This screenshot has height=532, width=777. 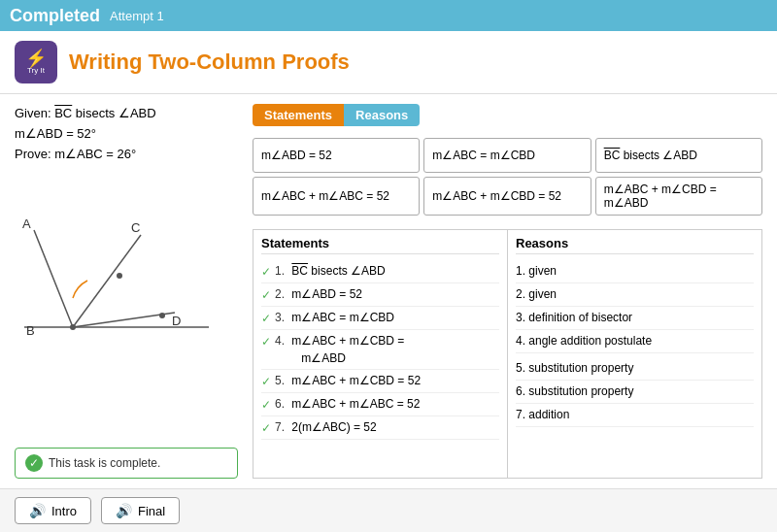 What do you see at coordinates (381, 382) in the screenshot?
I see `proof-stmt-row-5: ✓ 5. m∠ABC + m∠CBD = 52` at bounding box center [381, 382].